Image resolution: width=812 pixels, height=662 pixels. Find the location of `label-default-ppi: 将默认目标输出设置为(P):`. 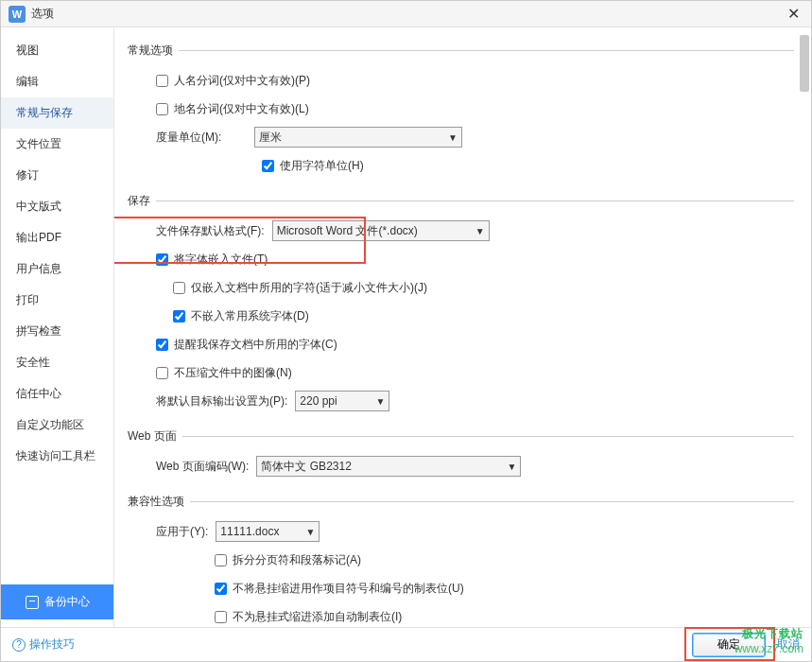

label-default-ppi: 将默认目标输出设置为(P): is located at coordinates (221, 401).